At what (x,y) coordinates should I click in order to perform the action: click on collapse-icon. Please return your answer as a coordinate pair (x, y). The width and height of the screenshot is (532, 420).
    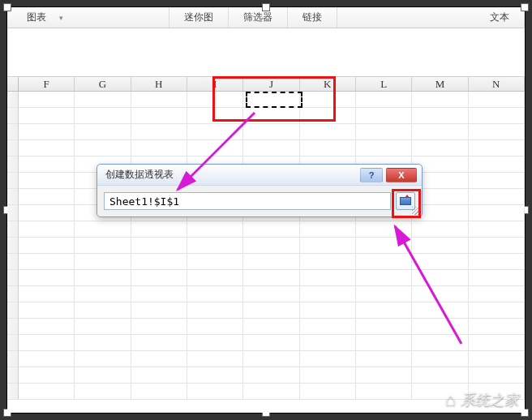
    Looking at the image, I should click on (405, 201).